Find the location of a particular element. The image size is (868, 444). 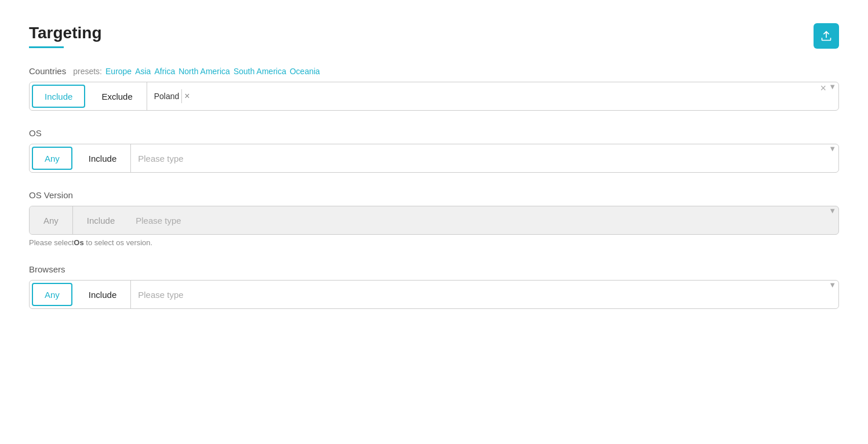

countries-dropdown-arrow: ▼ is located at coordinates (833, 96).